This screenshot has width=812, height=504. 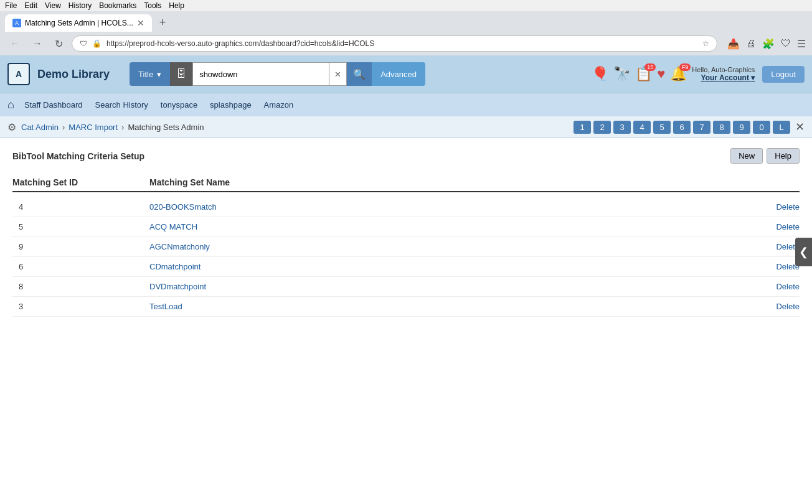 I want to click on new-button: New, so click(x=747, y=156).